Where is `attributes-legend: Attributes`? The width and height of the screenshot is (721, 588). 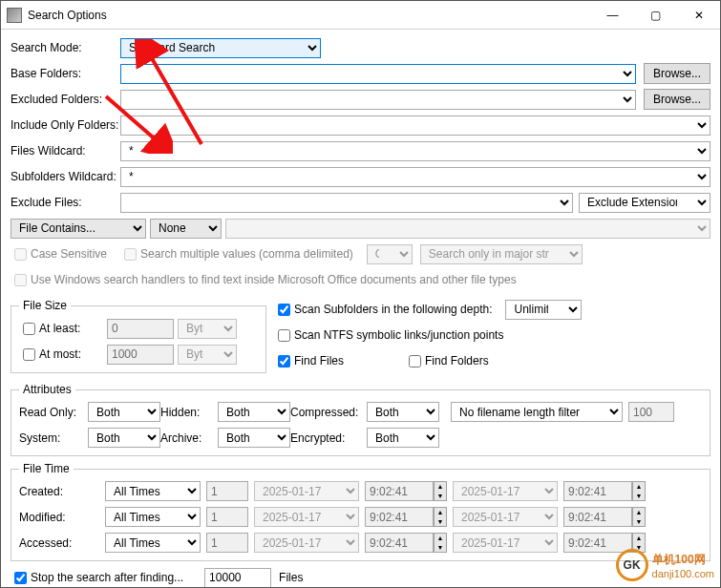 attributes-legend: Attributes is located at coordinates (48, 389).